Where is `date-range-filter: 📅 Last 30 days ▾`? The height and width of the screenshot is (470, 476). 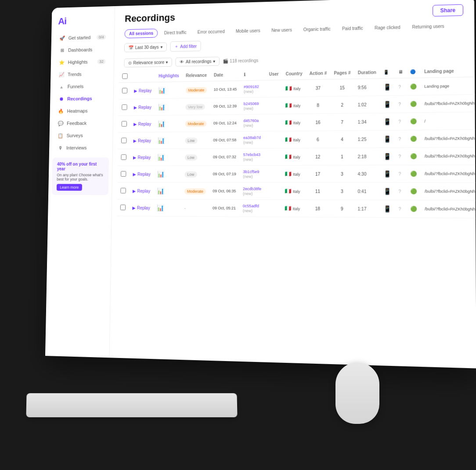
date-range-filter: 📅 Last 30 days ▾ is located at coordinates (146, 47).